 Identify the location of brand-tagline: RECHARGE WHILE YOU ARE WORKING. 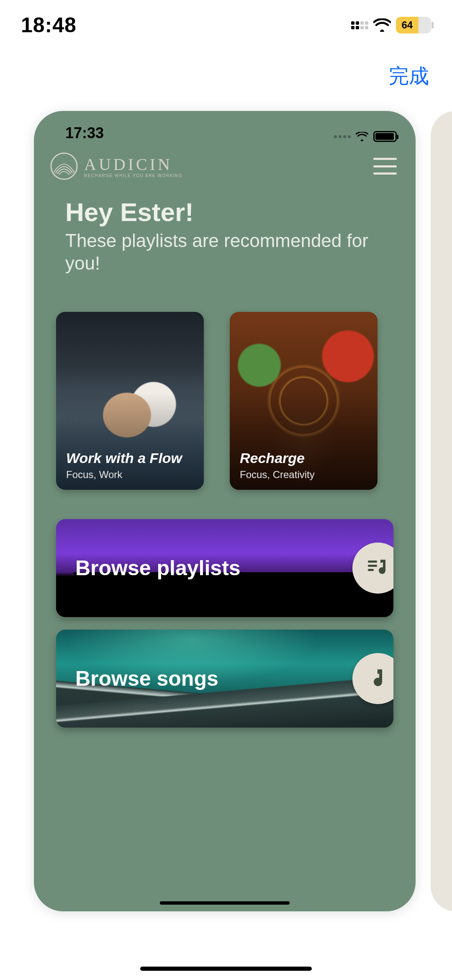
(133, 176).